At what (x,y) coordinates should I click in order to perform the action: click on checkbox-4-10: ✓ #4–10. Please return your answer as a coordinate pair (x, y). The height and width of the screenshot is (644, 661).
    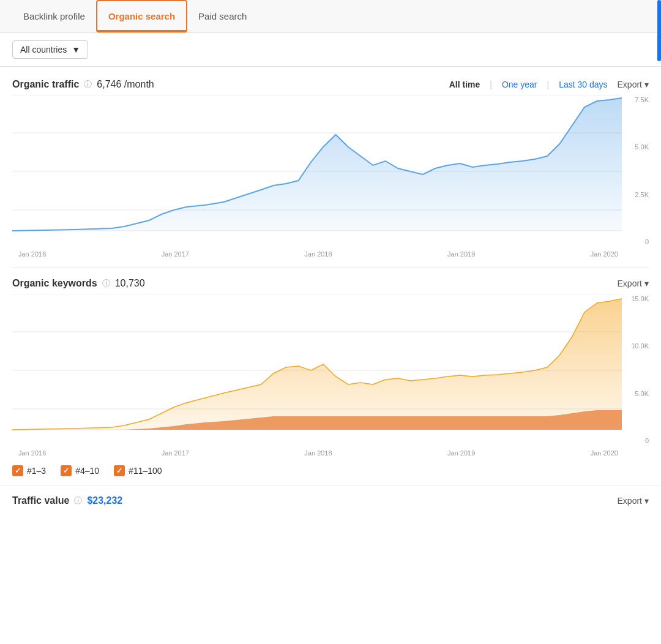
    Looking at the image, I should click on (80, 471).